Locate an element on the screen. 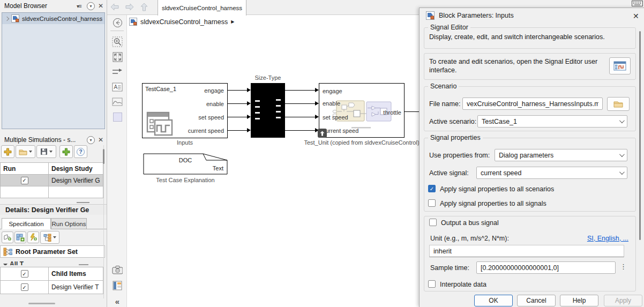  arrow-up-icon is located at coordinates (323, 133).